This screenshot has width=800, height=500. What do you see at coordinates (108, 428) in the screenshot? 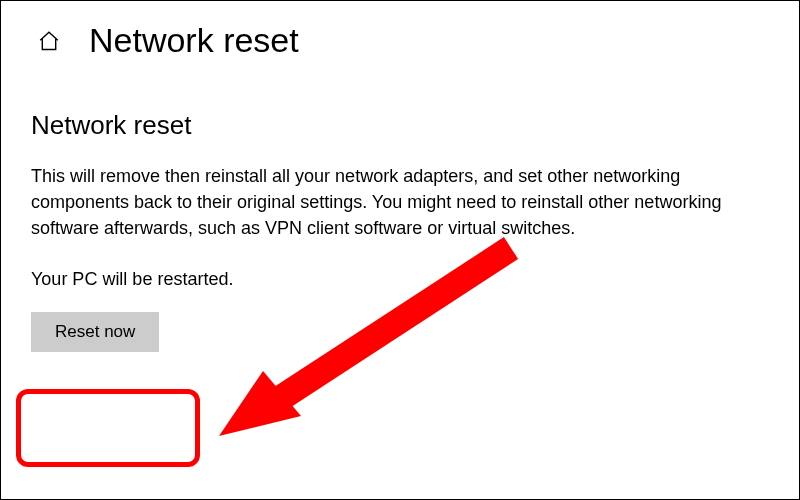
I see `annotation-highlight-box` at bounding box center [108, 428].